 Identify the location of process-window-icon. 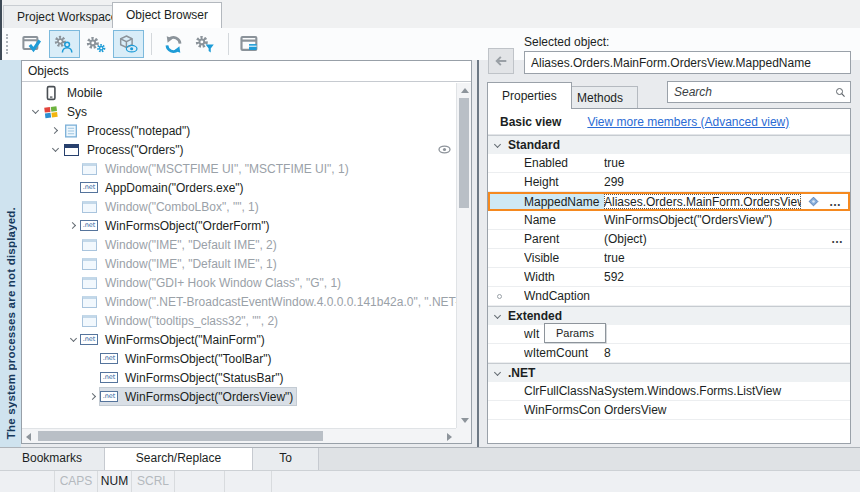
(71, 150).